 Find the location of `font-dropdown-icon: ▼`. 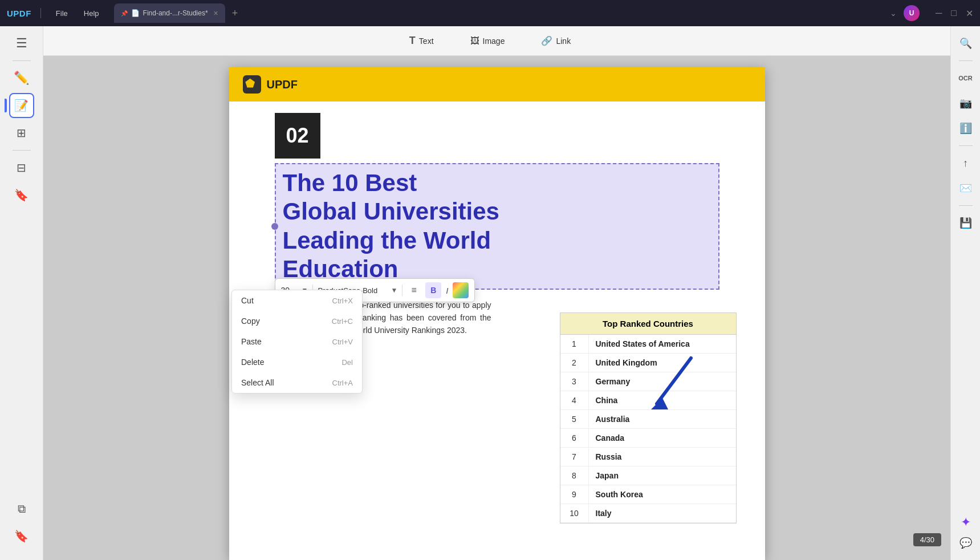

font-dropdown-icon: ▼ is located at coordinates (394, 290).